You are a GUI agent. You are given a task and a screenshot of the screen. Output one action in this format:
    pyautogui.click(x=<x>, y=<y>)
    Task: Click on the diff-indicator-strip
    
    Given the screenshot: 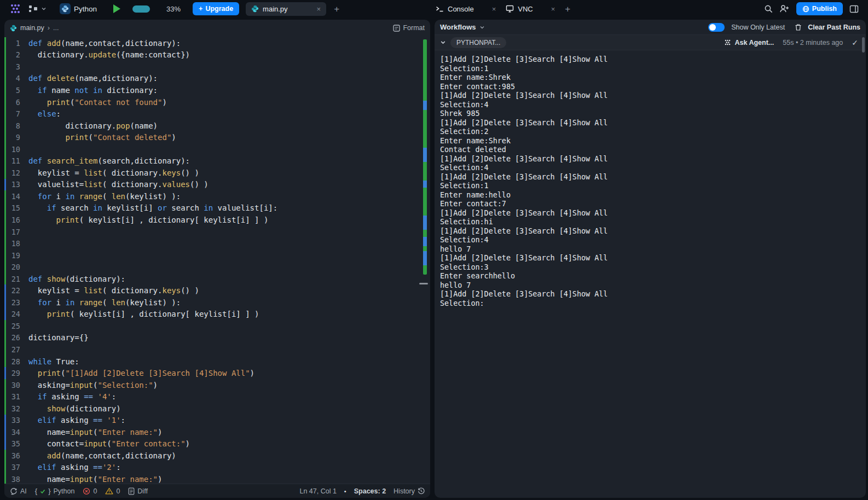 What is the action you would take?
    pyautogui.click(x=425, y=157)
    